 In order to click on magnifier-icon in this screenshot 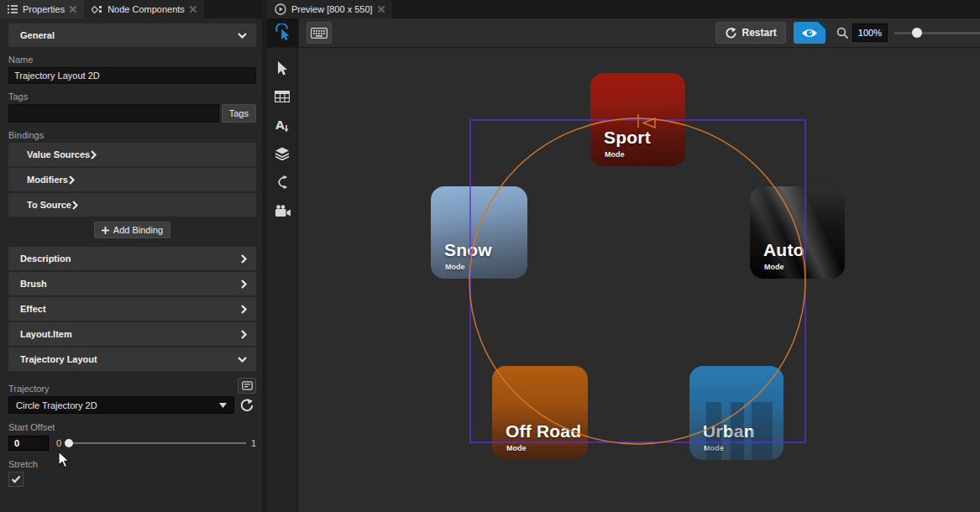, I will do `click(843, 34)`.